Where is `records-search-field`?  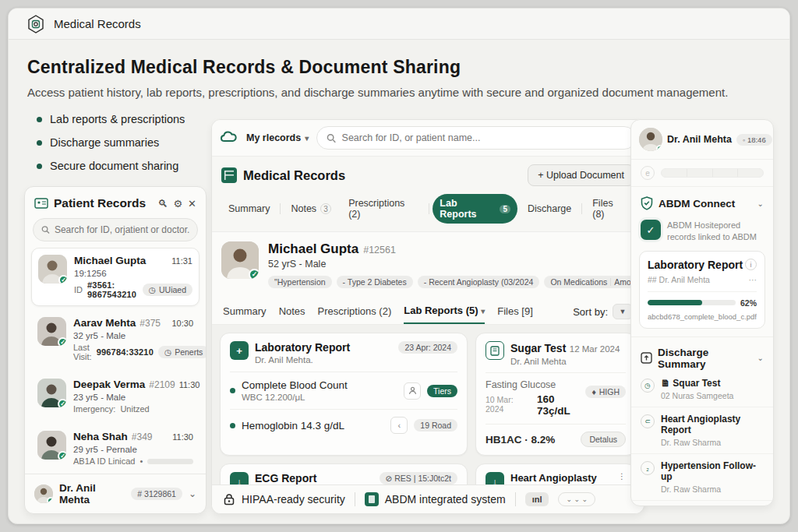 records-search-field is located at coordinates (476, 138).